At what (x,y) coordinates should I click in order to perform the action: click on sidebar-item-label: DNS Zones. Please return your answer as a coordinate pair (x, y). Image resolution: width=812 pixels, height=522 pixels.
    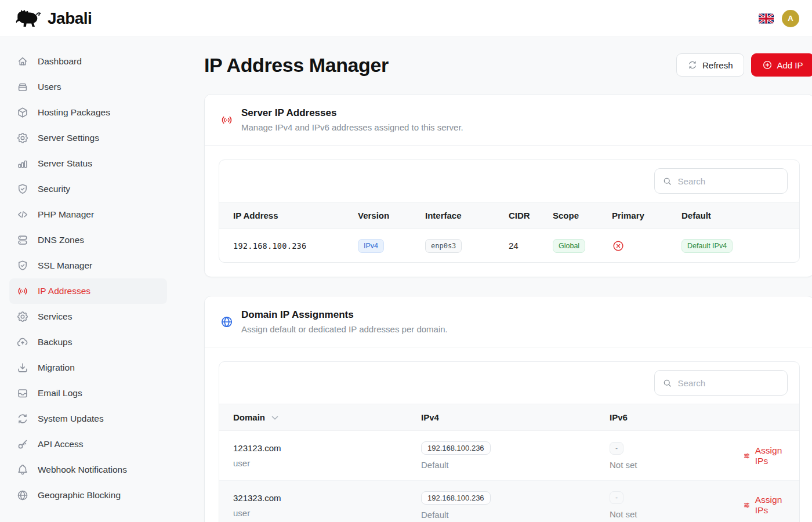
    Looking at the image, I should click on (61, 240).